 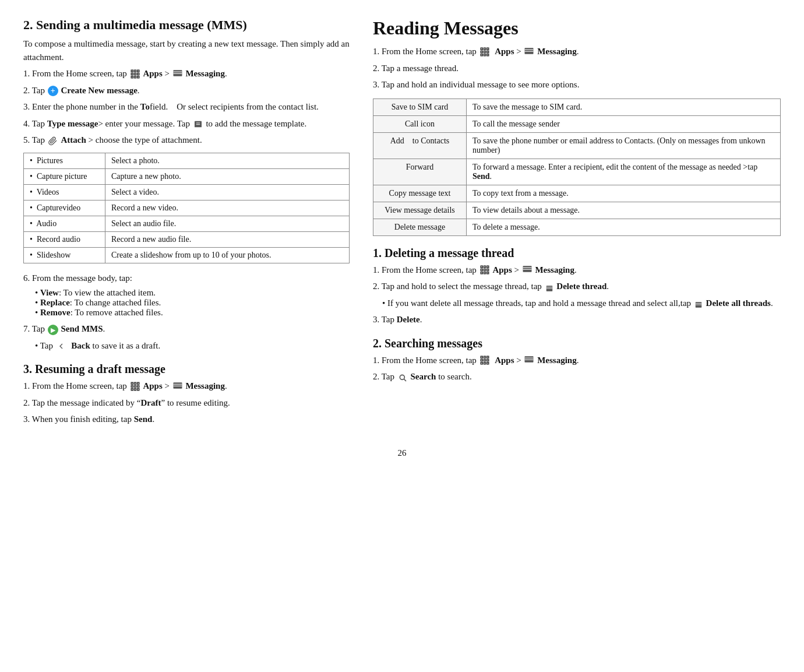 I want to click on info-label: Delete message, so click(x=420, y=227).